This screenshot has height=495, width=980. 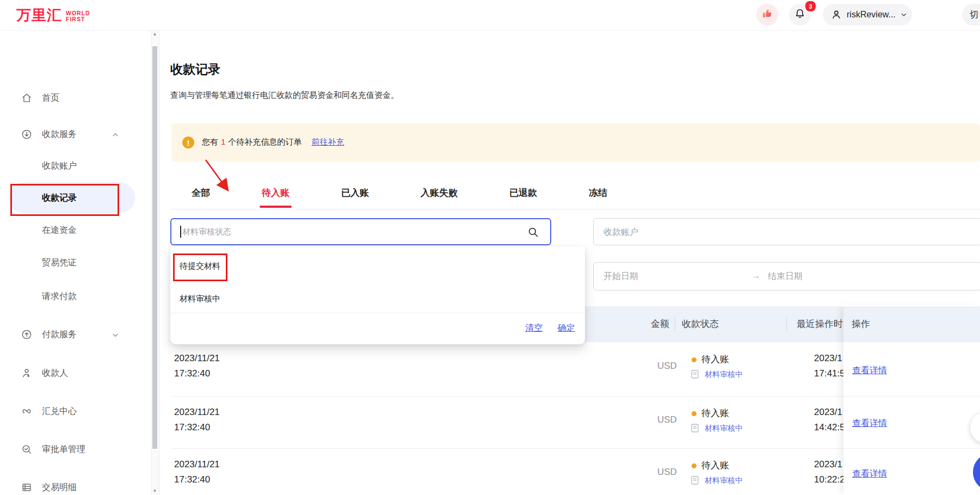 What do you see at coordinates (575, 209) in the screenshot?
I see `tabs-divider` at bounding box center [575, 209].